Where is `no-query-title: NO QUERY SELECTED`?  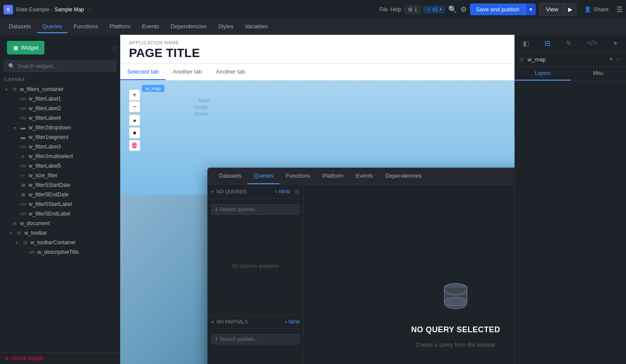
no-query-title: NO QUERY SELECTED is located at coordinates (456, 330).